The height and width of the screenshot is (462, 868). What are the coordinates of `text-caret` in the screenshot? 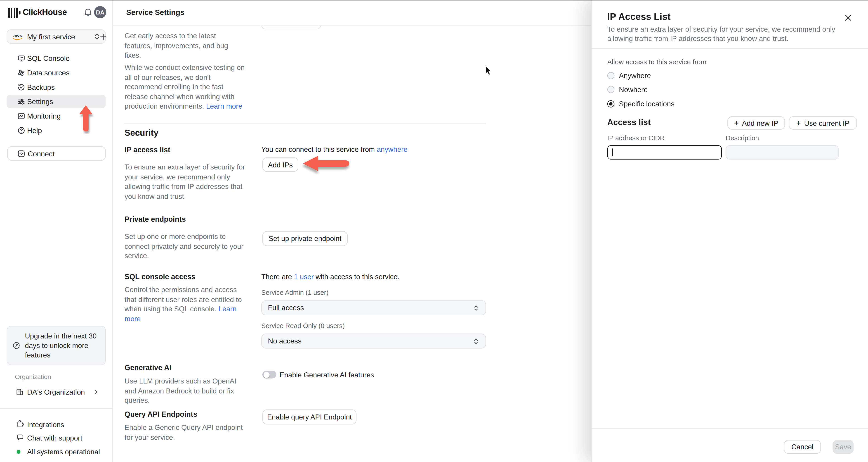 It's located at (613, 152).